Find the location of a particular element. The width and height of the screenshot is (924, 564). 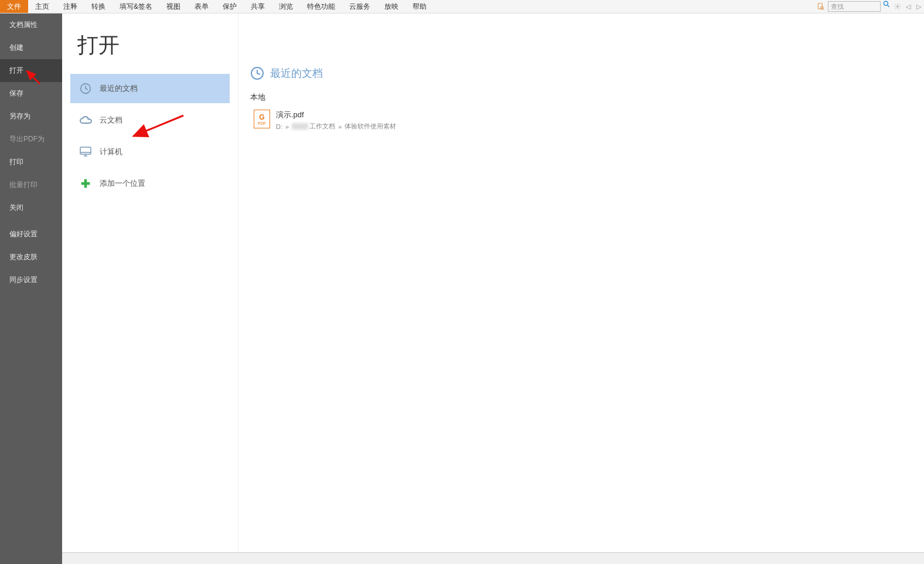

recent-header: 最近的文档 is located at coordinates (581, 73).